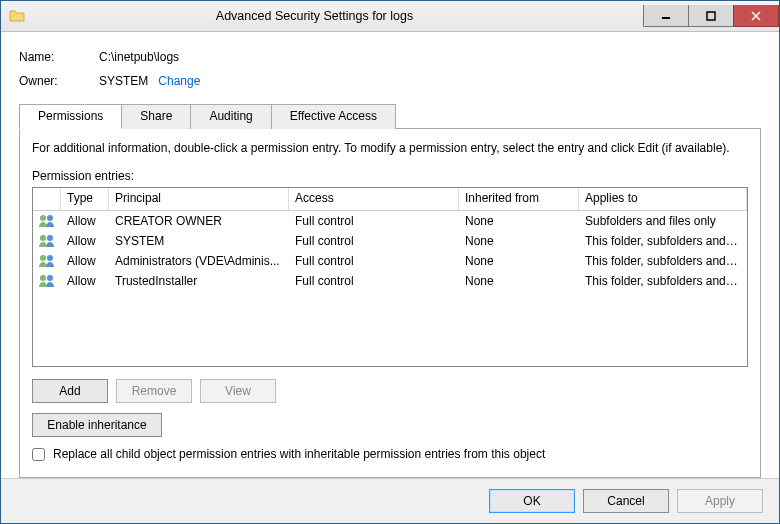  Describe the element at coordinates (390, 500) in the screenshot. I see `dialog-footer: OK Cancel Apply` at that location.